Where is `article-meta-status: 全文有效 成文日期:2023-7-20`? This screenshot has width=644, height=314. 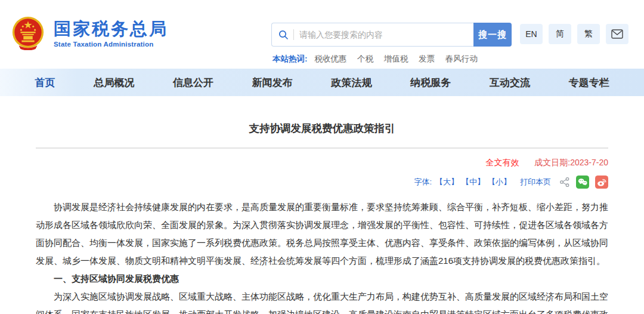
article-meta-status: 全文有效 成文日期:2023-7-20 is located at coordinates (322, 163).